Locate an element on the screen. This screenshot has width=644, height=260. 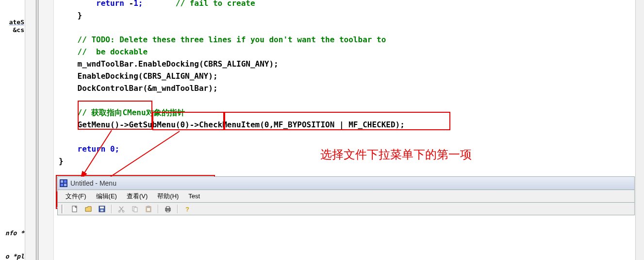
left-gutter is located at coordinates (31, 130).